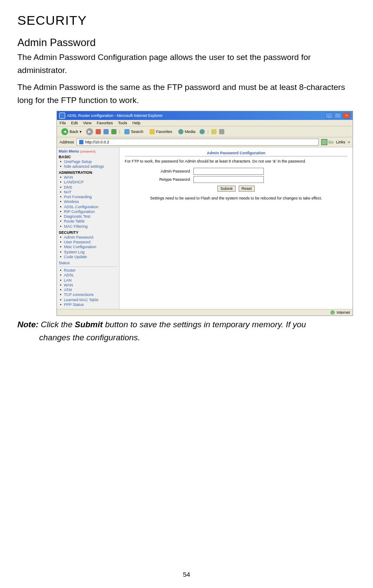  I want to click on sidebar-item: Code Update, so click(88, 257).